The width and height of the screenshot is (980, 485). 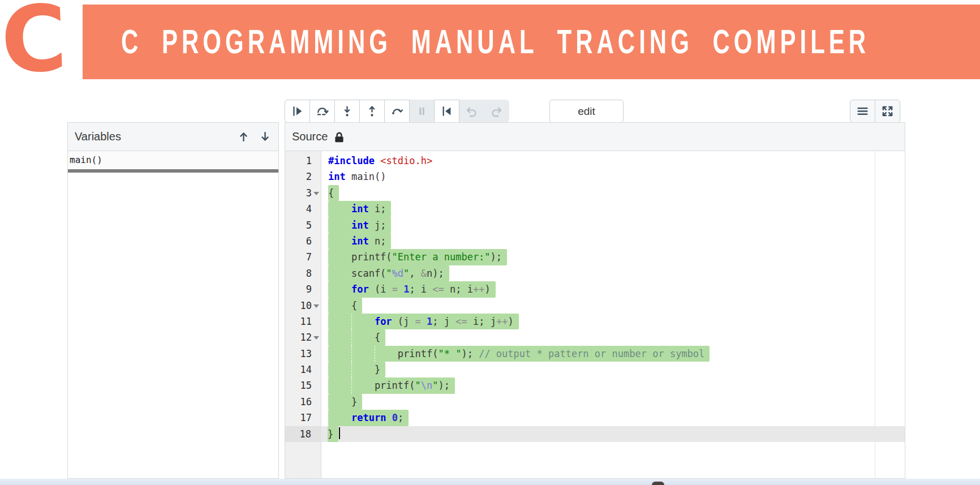 I want to click on debug-toolbar, so click(x=397, y=111).